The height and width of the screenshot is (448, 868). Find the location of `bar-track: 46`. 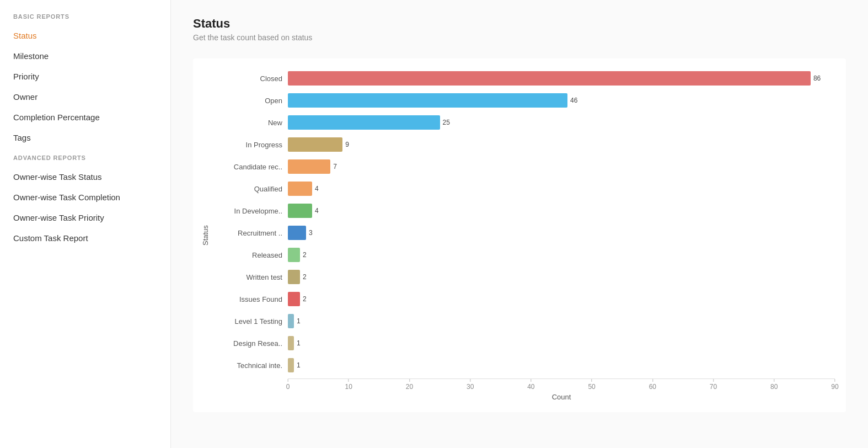

bar-track: 46 is located at coordinates (561, 100).